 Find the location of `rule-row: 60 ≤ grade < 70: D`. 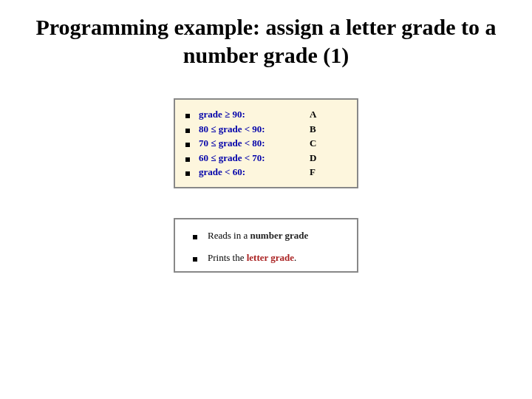

rule-row: 60 ≤ grade < 70: D is located at coordinates (266, 158).